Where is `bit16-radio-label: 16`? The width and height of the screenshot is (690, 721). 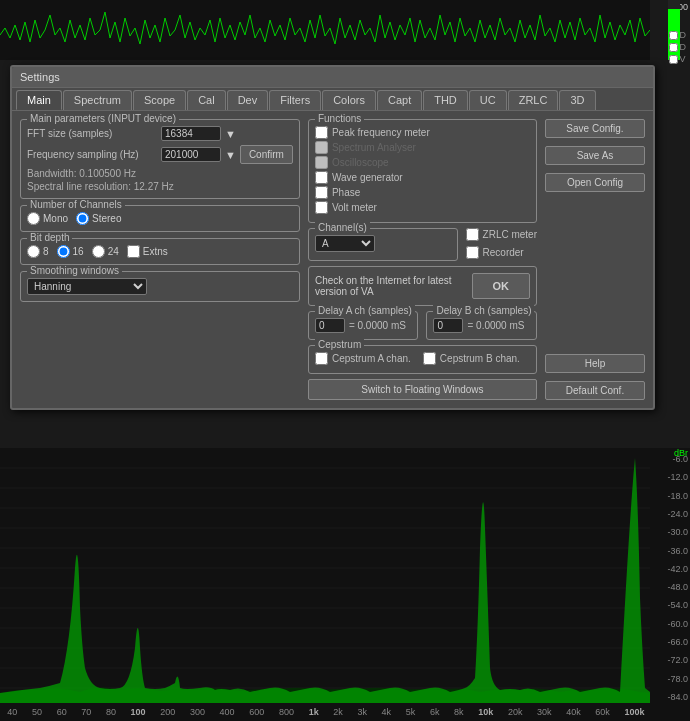 bit16-radio-label: 16 is located at coordinates (70, 252).